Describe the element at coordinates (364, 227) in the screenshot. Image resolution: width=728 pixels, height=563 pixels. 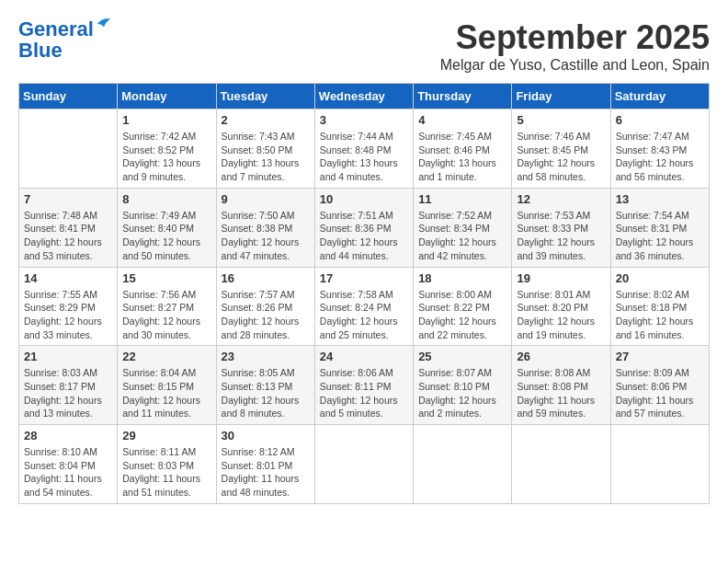
I see `calendar-week-2: 7Sunrise: 7:48 AM Sunset: 8:41 PM Daylig…` at that location.